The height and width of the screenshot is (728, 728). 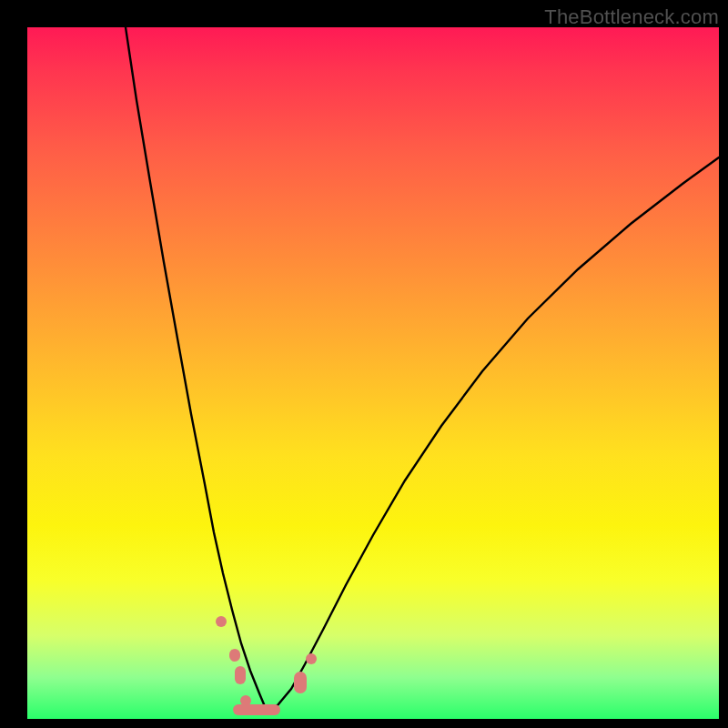 I want to click on watermark-text: TheBottleneck.com, so click(x=632, y=17).